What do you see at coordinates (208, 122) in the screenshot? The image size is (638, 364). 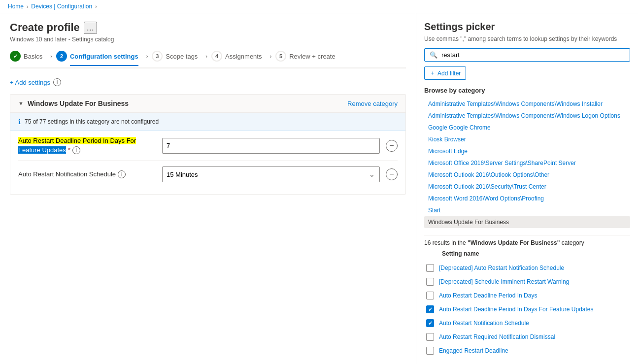 I see `info-banner: ℹ 75 of 77 settings in this category are…` at bounding box center [208, 122].